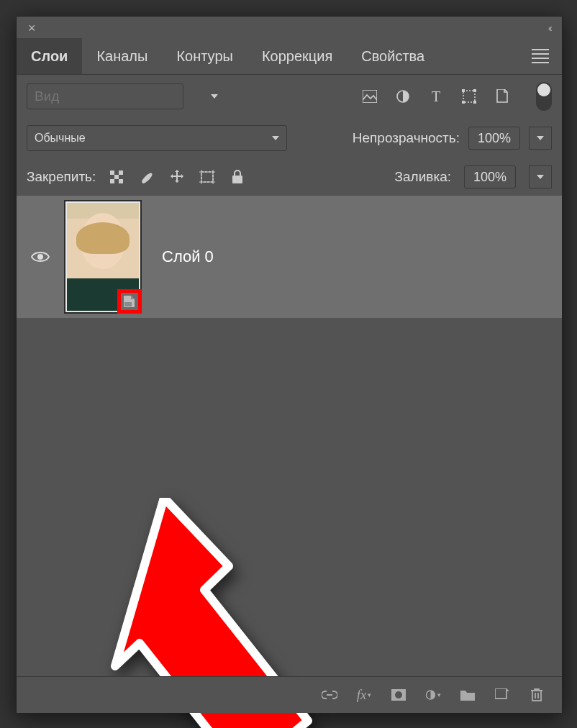 The width and height of the screenshot is (577, 728). I want to click on lock-all-icon, so click(237, 177).